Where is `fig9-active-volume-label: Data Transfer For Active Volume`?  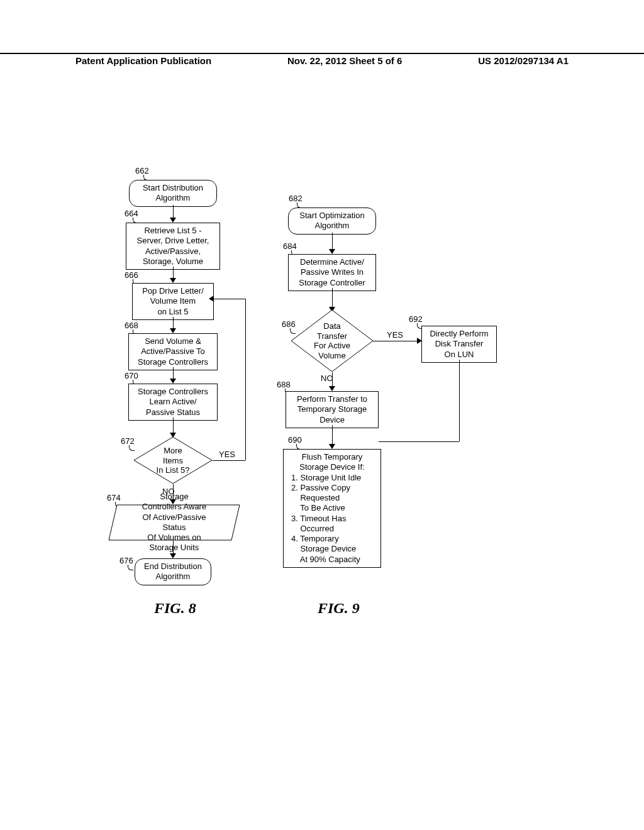 fig9-active-volume-label: Data Transfer For Active Volume is located at coordinates (332, 341).